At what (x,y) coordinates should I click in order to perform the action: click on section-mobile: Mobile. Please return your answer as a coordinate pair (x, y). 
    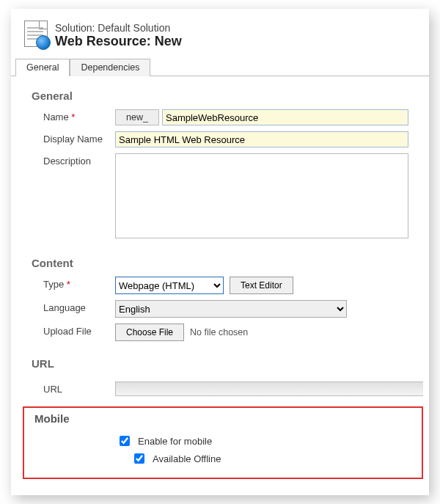
    Looking at the image, I should click on (223, 420).